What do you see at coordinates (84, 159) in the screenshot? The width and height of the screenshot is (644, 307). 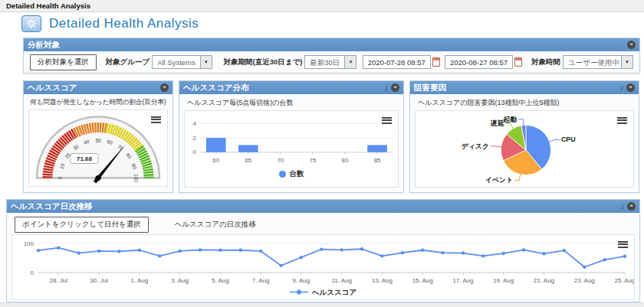 I see `svg-text: 71.68` at bounding box center [84, 159].